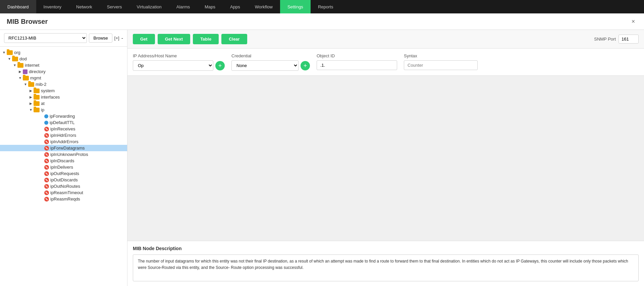 The image size is (644, 286). Describe the element at coordinates (64, 129) in the screenshot. I see `tree-node-ipInReceives: ipInReceives` at that location.